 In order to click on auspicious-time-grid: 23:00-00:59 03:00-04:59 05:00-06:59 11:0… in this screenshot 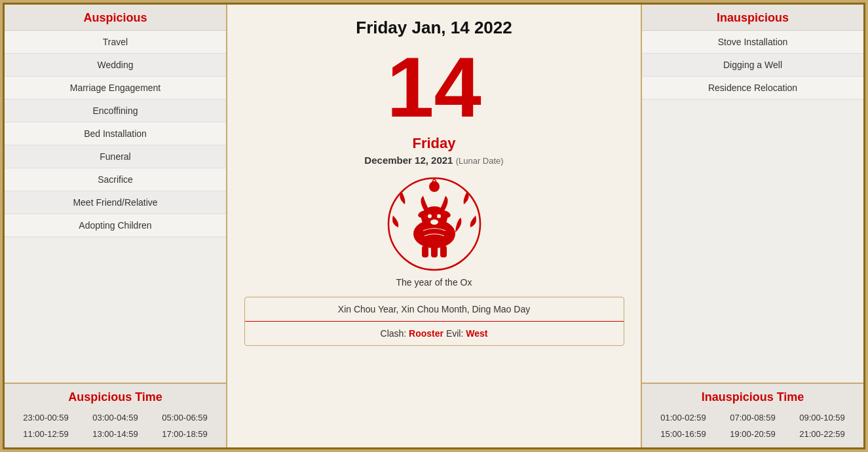, I will do `click(115, 426)`.